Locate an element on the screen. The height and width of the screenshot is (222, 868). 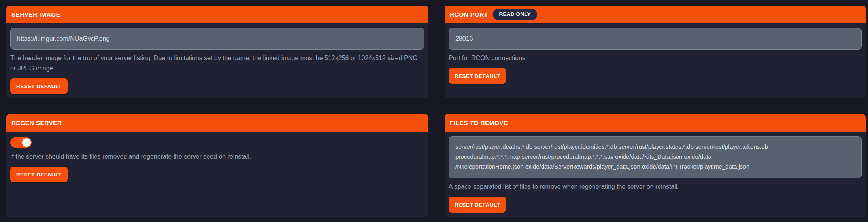
server-image-reset-default-button: RESET DEFAULT is located at coordinates (39, 86).